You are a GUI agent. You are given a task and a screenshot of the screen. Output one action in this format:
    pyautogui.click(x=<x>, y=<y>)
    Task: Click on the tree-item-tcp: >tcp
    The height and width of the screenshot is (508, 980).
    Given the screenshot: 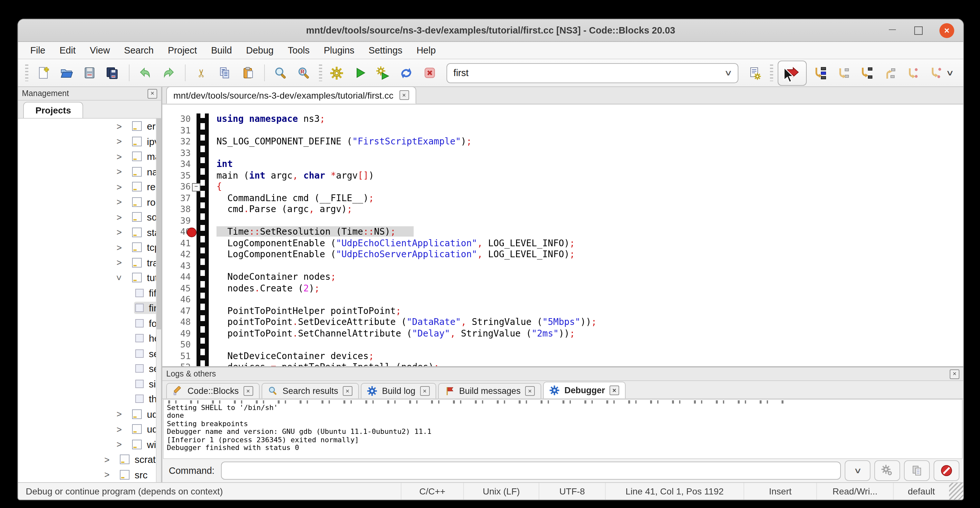 What is the action you would take?
    pyautogui.click(x=89, y=247)
    